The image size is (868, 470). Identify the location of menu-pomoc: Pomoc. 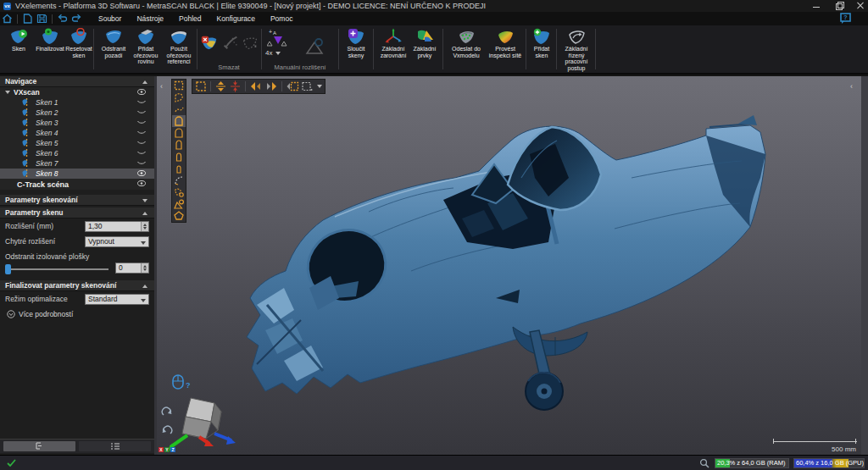
(281, 19).